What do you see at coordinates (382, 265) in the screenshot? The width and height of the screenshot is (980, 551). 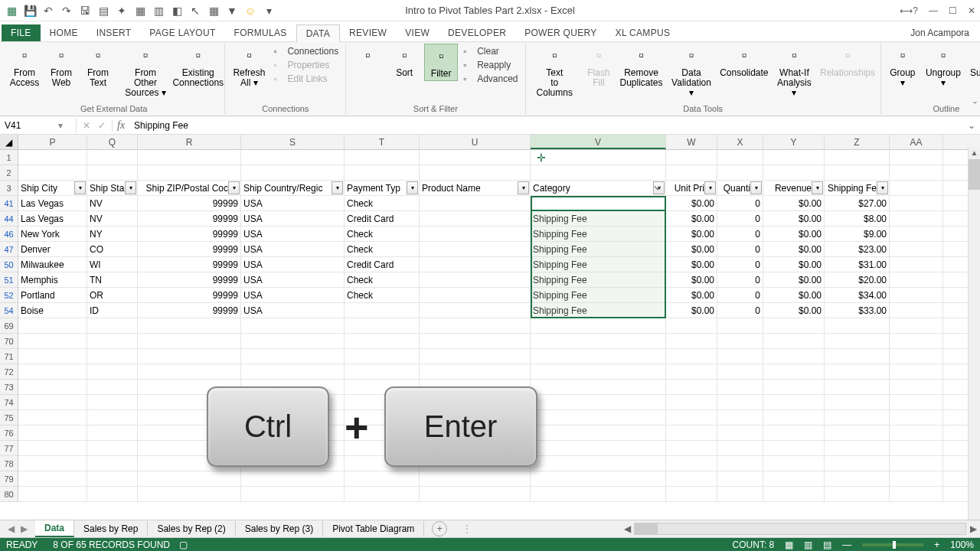 I see `cell: Credit Card` at bounding box center [382, 265].